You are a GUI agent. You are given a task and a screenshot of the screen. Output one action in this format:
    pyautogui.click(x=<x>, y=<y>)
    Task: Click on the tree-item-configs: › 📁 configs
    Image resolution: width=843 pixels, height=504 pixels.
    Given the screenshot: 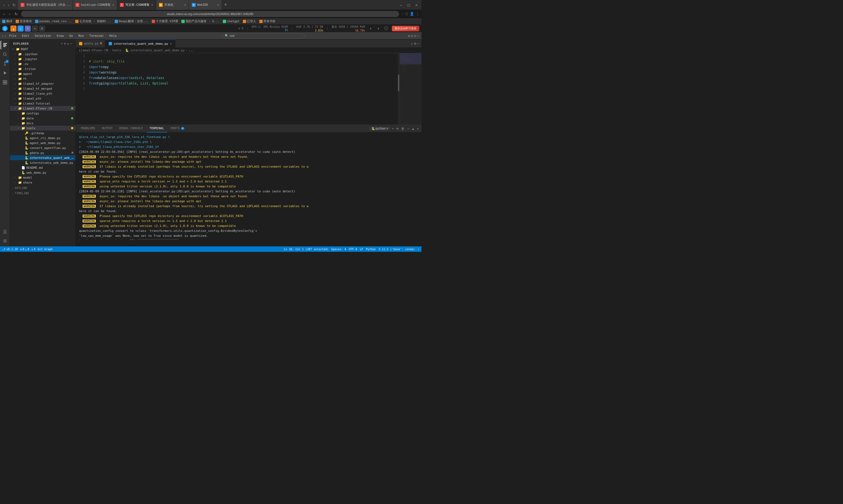 What is the action you would take?
    pyautogui.click(x=43, y=113)
    